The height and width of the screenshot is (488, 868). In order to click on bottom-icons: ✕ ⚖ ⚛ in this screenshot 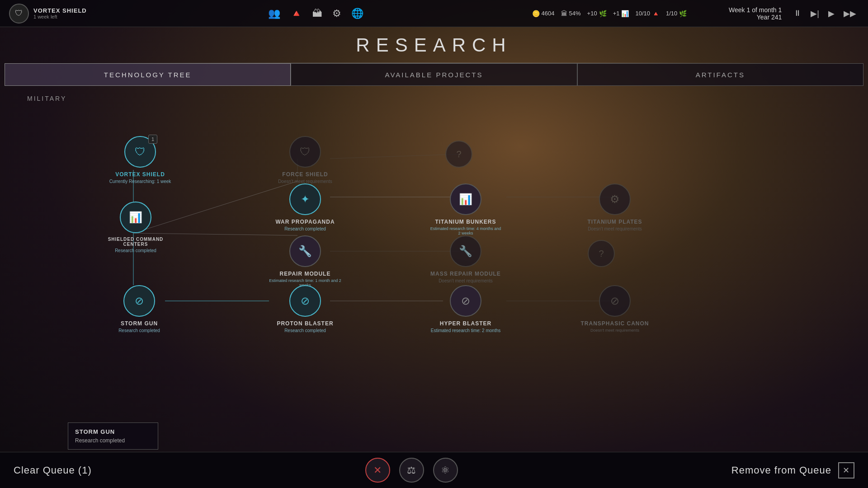, I will do `click(411, 470)`.